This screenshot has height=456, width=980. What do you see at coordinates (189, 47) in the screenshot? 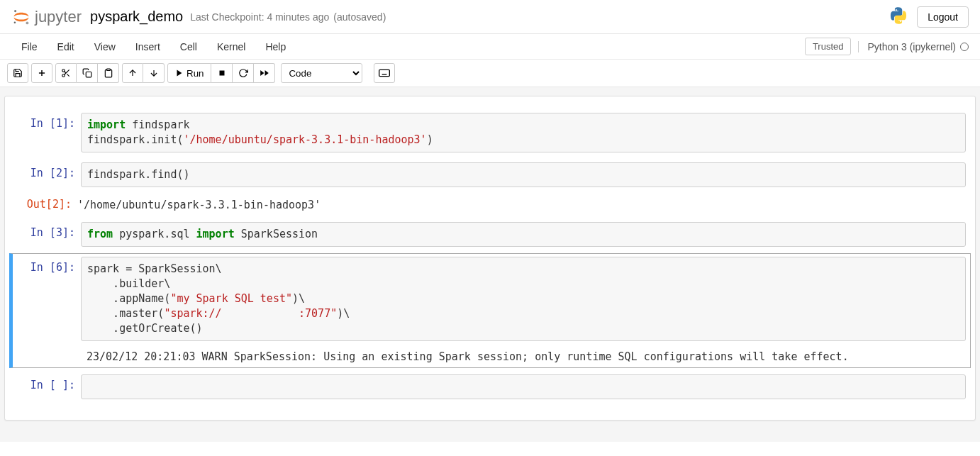
I see `menu-cell: Cell` at bounding box center [189, 47].